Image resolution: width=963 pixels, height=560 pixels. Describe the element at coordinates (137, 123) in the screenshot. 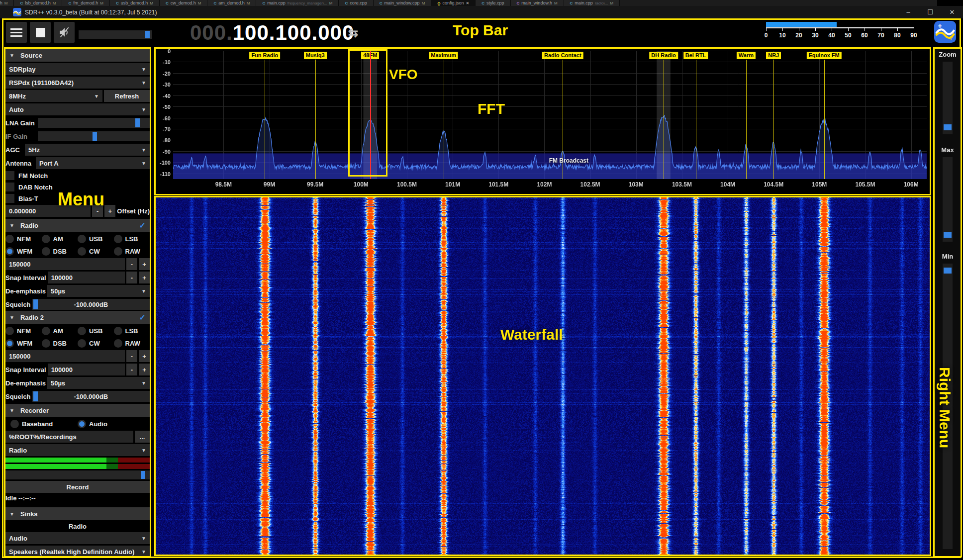

I see `lna-gain-handle` at that location.